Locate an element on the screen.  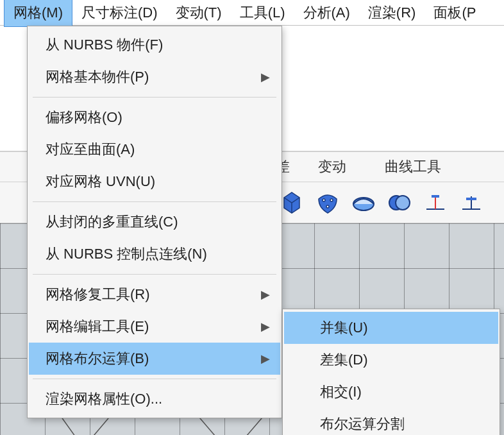
submenu-union: 并集(U) is located at coordinates (391, 328).